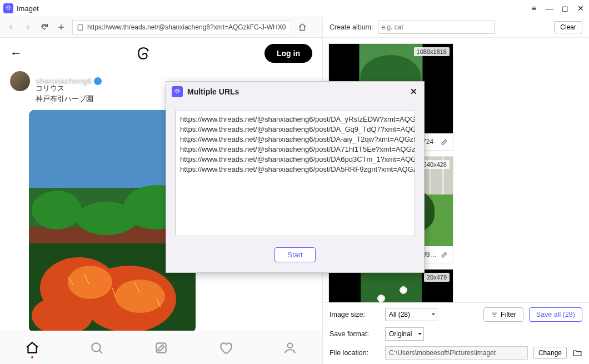 The width and height of the screenshot is (589, 364). What do you see at coordinates (182, 27) in the screenshot?
I see `url-bar: https://www.threads.net/@shanxiacheng6?x…` at bounding box center [182, 27].